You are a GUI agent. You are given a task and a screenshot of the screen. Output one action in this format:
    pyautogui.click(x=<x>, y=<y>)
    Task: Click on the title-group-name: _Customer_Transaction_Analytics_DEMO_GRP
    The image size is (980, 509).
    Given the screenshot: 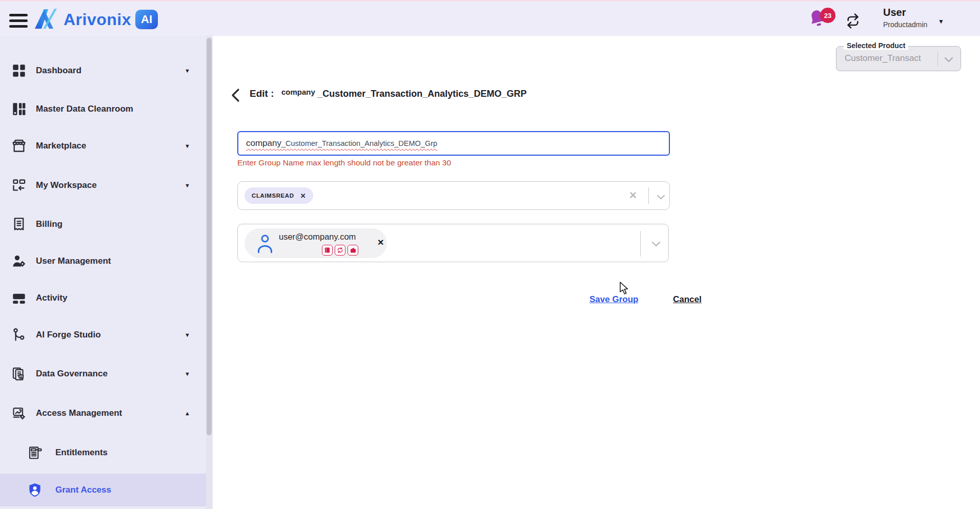 What is the action you would take?
    pyautogui.click(x=422, y=94)
    